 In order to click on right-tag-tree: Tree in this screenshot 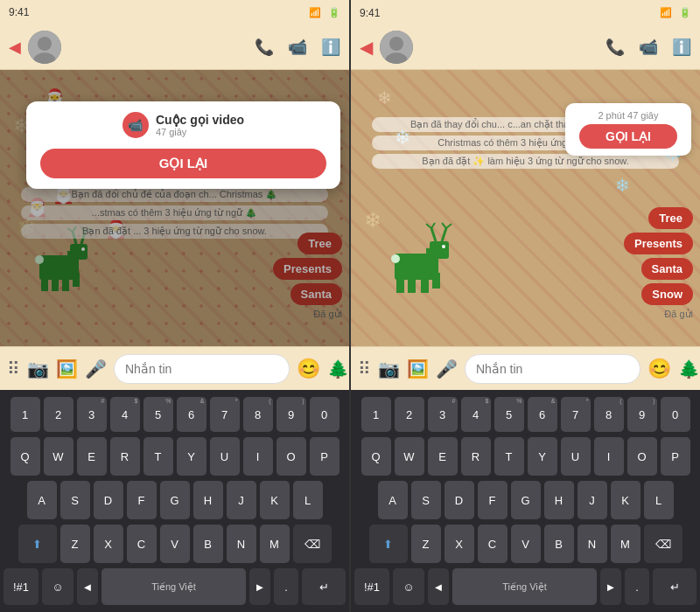, I will do `click(670, 219)`.